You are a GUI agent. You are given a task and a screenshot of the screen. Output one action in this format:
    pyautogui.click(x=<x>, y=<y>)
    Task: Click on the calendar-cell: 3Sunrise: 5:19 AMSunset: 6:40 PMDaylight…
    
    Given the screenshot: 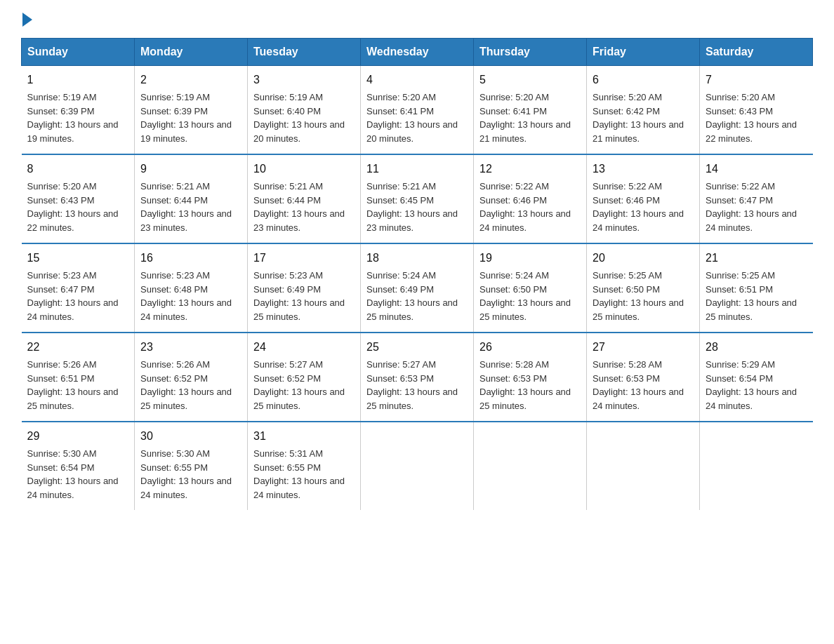 What is the action you would take?
    pyautogui.click(x=305, y=111)
    